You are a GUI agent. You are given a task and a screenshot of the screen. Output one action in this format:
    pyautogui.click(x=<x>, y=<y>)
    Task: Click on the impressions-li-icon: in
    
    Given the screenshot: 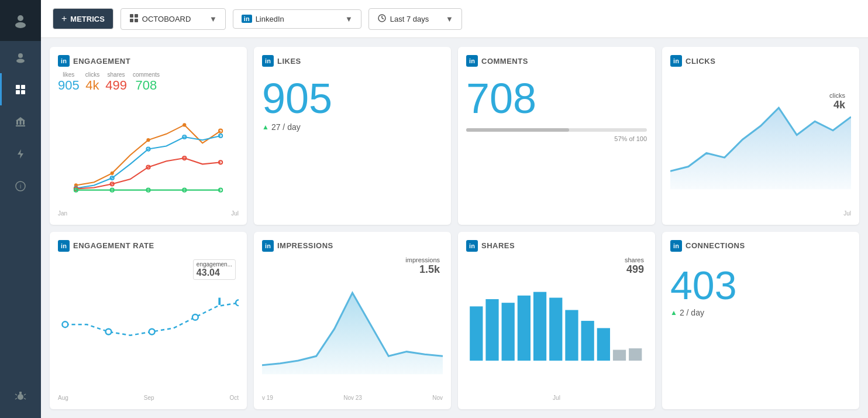 What is the action you would take?
    pyautogui.click(x=268, y=246)
    